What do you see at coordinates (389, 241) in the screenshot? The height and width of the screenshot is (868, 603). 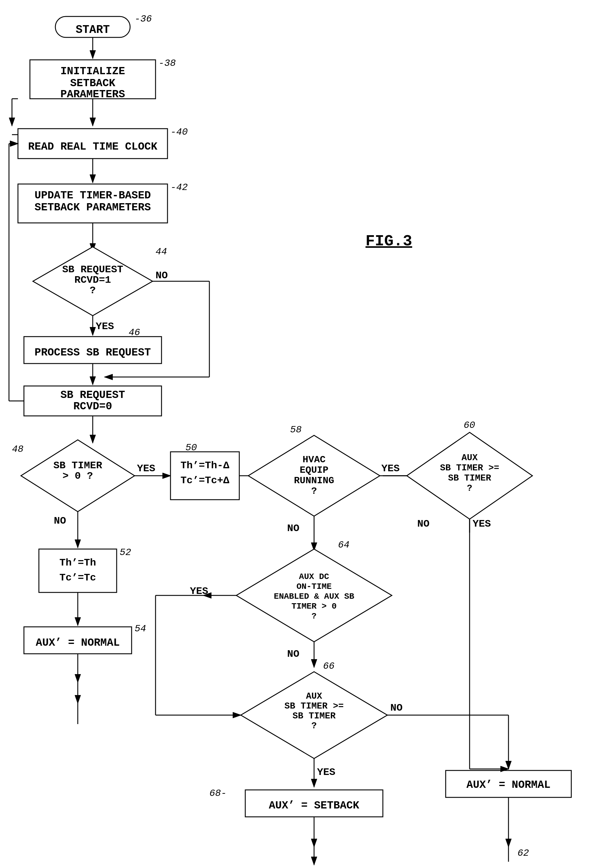 I see `fig-label: FIG.3` at bounding box center [389, 241].